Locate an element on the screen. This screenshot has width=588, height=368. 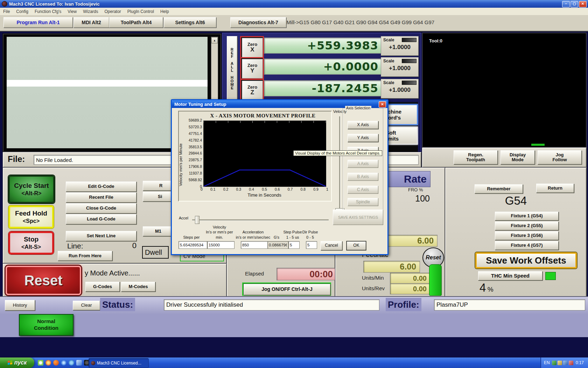
mcodes-button: M-Codes is located at coordinates (138, 287).